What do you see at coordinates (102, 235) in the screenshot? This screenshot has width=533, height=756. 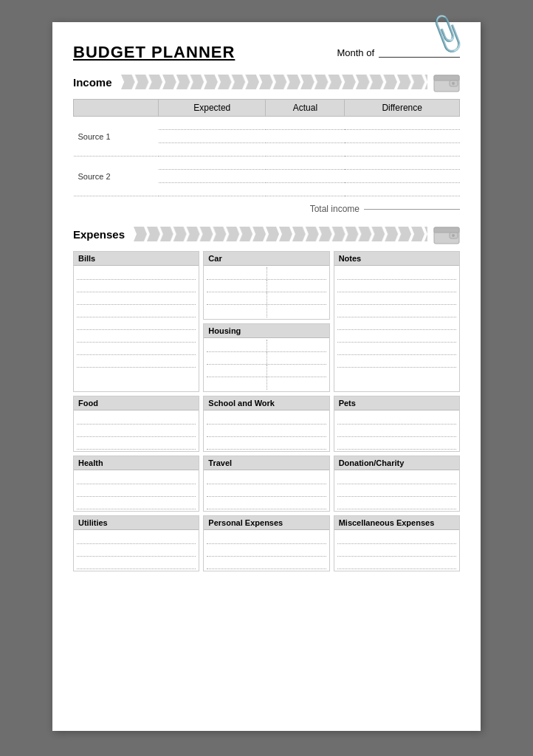 I see `expenses-label: Expenses` at bounding box center [102, 235].